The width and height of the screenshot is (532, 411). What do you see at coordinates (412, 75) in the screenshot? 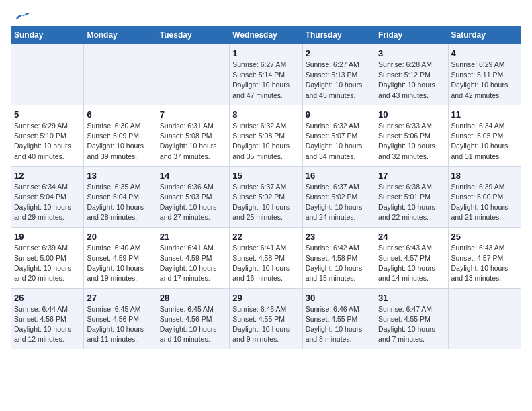
I see `calendar-cell: 3Sunrise: 6:28 AM Sunset: 5:12 PM Daylig…` at bounding box center [412, 75].